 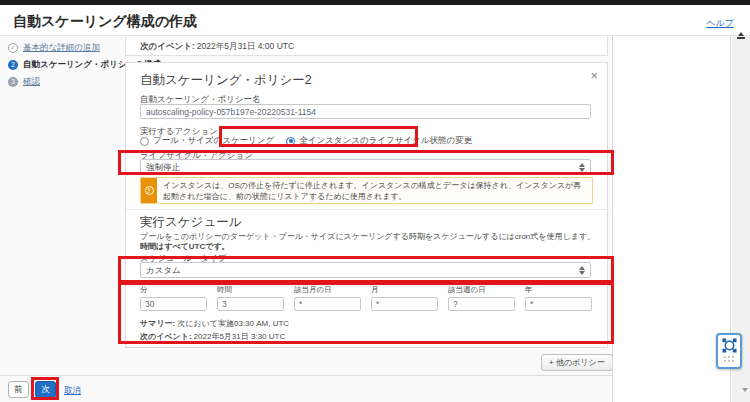 I want to click on cron-day-of-week-field: 該当週の日, so click(x=482, y=298).